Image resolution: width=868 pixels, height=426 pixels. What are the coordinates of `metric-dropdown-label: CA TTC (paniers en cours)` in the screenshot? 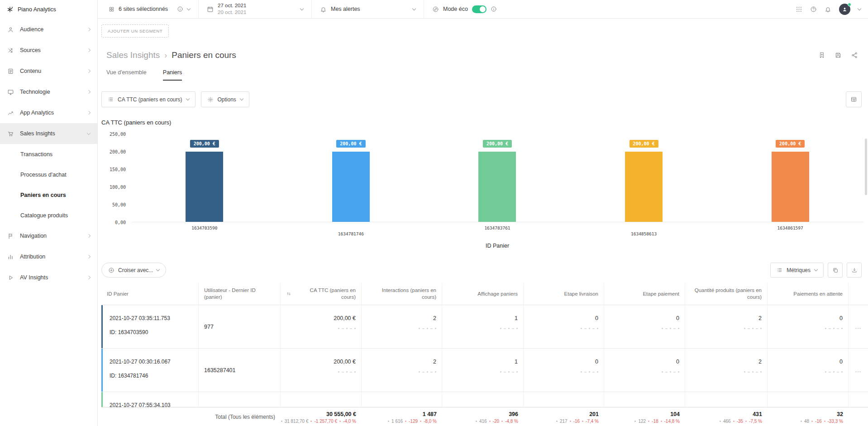 It's located at (150, 100).